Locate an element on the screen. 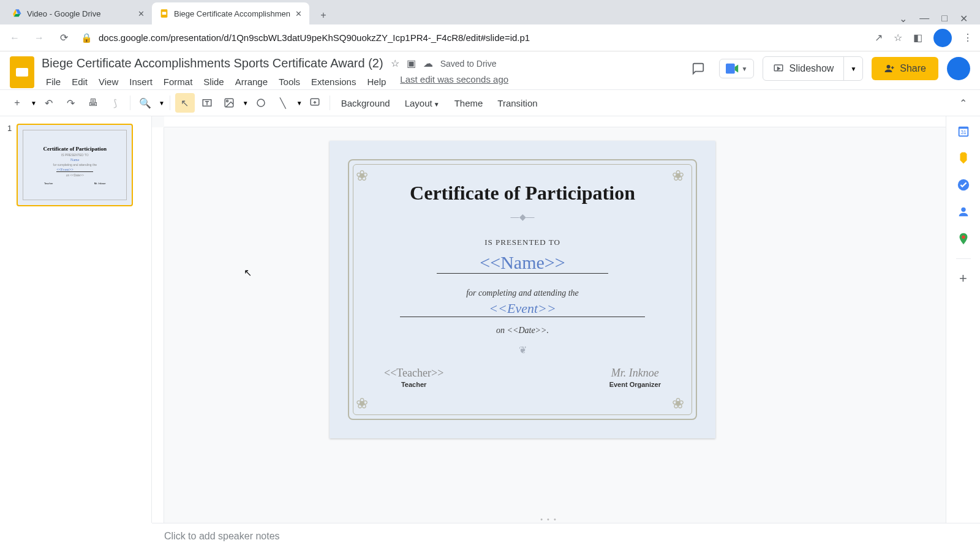 This screenshot has height=551, width=980. chrome-profile-avatar is located at coordinates (943, 38).